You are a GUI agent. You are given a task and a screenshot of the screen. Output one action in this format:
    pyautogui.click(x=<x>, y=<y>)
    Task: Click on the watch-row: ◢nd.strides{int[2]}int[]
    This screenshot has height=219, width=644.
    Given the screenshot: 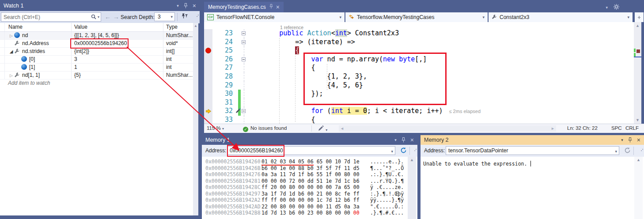 What is the action you would take?
    pyautogui.click(x=96, y=52)
    